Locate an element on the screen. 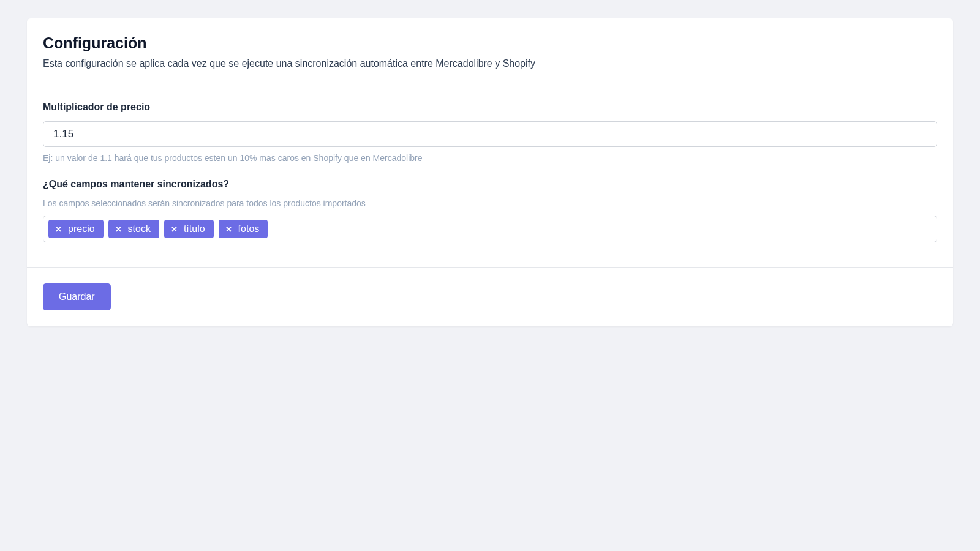 The width and height of the screenshot is (980, 551). card-header: Configuración Esta configuración se apli… is located at coordinates (490, 51).